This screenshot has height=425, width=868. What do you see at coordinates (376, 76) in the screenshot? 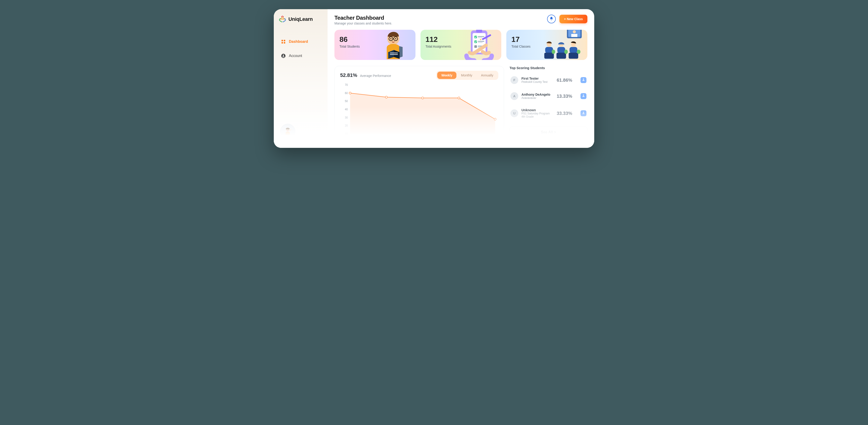
I see `chart-label: Average Performance` at bounding box center [376, 76].